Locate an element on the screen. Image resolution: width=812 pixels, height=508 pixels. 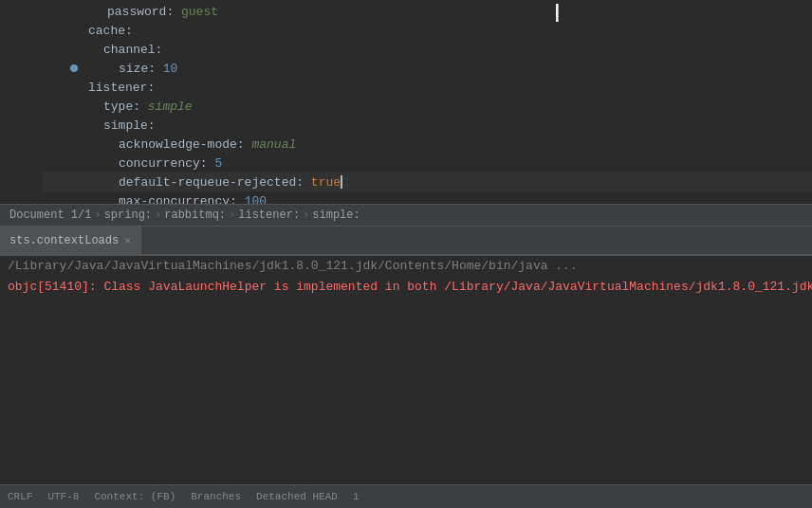
code-key: cache: is located at coordinates (110, 30).